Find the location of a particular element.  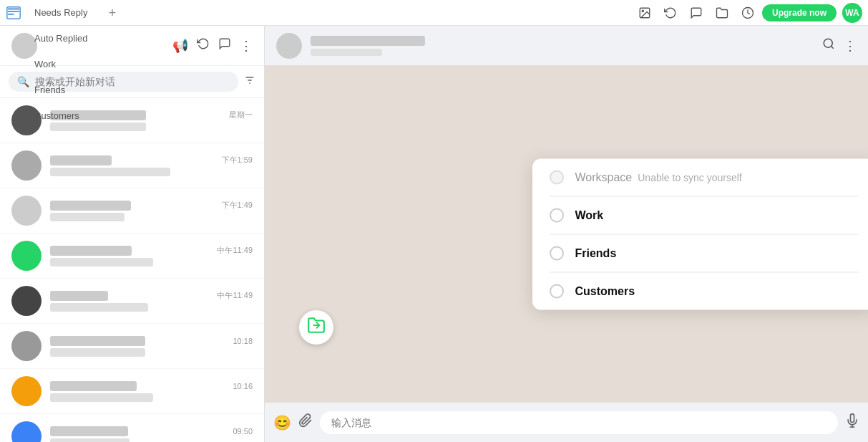

popup-label-text: Customers is located at coordinates (605, 291).